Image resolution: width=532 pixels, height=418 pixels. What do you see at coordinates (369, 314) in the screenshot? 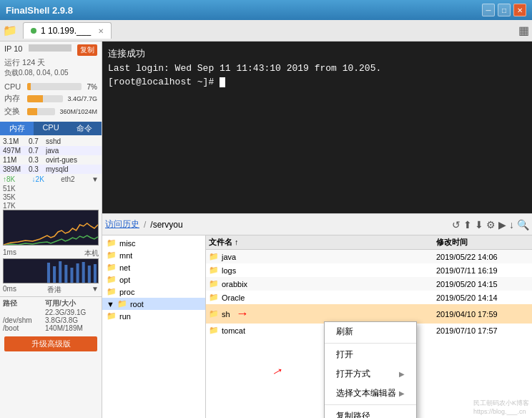
I see `file-row-sh: 📁 sh → 2019/04/10 17:59` at bounding box center [369, 314].